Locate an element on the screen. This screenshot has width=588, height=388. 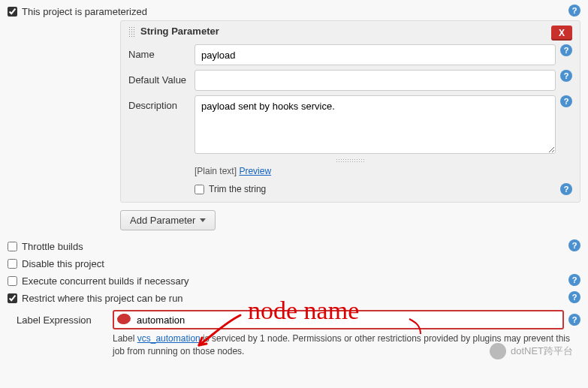
label-expression-input is located at coordinates (338, 320).